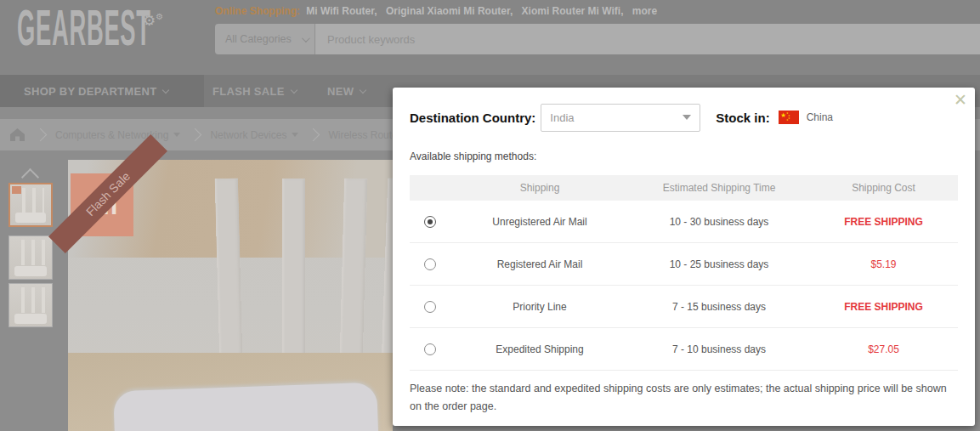  I want to click on gear-icon: ⚙⚙, so click(153, 20).